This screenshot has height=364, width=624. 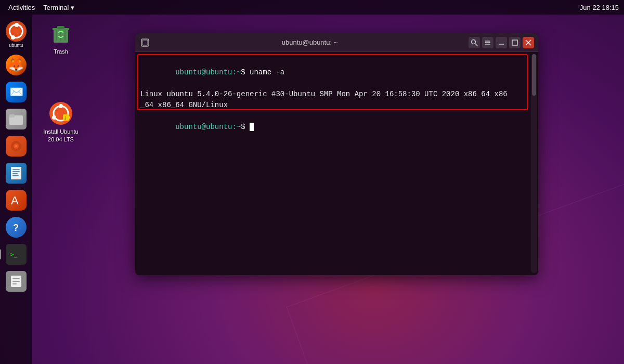 What do you see at coordinates (16, 173) in the screenshot?
I see `writer-icon` at bounding box center [16, 173].